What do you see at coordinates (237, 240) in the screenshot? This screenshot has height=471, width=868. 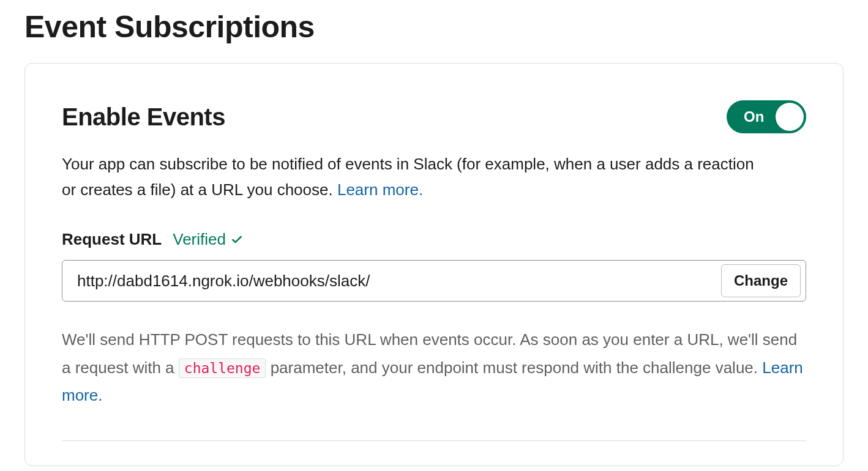 I see `check-icon` at bounding box center [237, 240].